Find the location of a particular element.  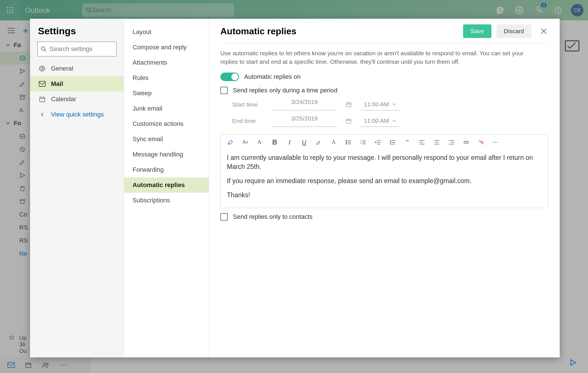

divider is located at coordinates (384, 43).